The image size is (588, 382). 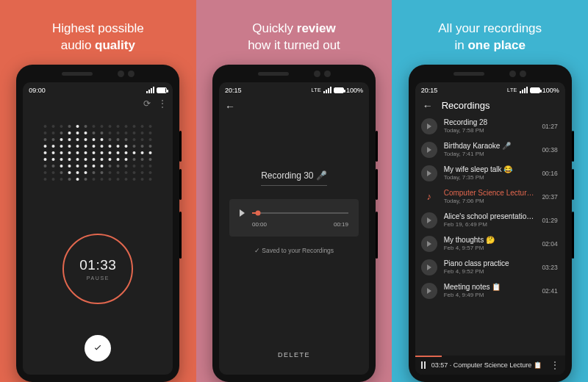 What do you see at coordinates (490, 365) in the screenshot?
I see `now-playing-bar: 03:57 · Computer Science Lecture 📋 ⋮` at bounding box center [490, 365].